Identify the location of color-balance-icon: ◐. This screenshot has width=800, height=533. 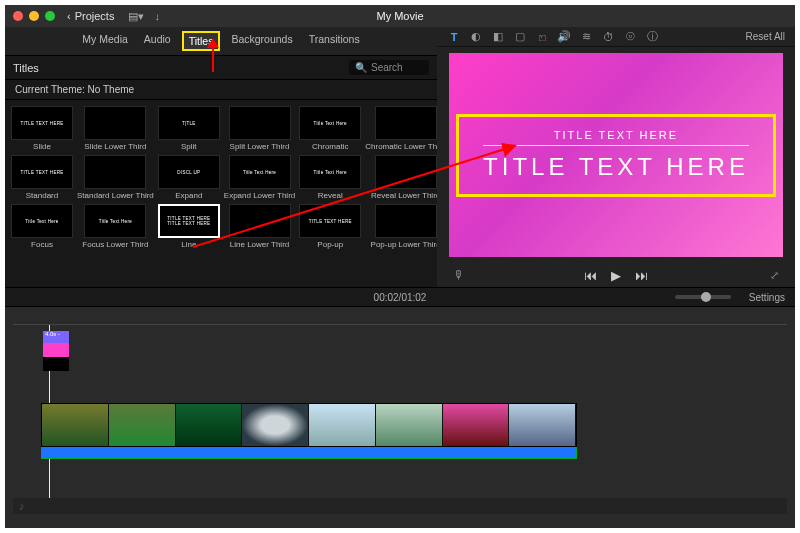
(476, 36).